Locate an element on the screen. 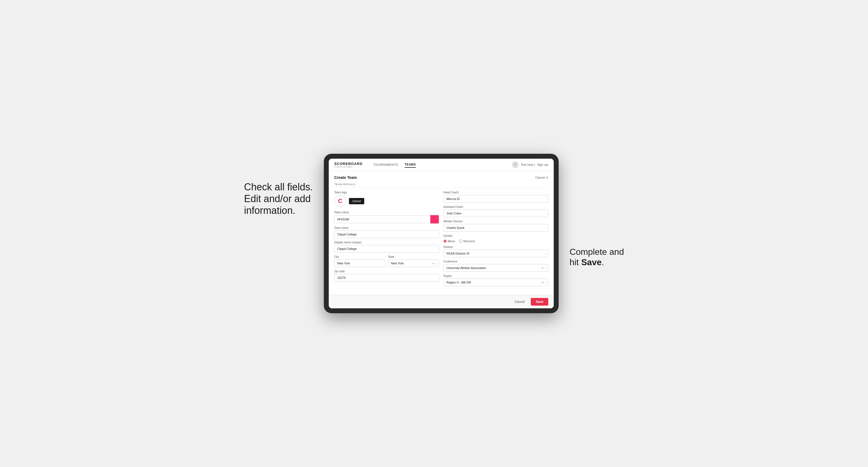 The height and width of the screenshot is (467, 868). state-label: State is located at coordinates (413, 257).